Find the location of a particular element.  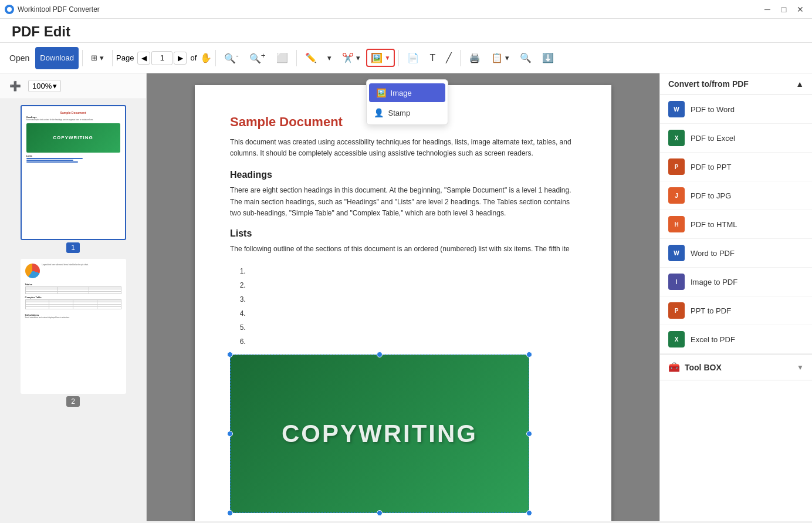

handle-bottom-left is located at coordinates (230, 513).